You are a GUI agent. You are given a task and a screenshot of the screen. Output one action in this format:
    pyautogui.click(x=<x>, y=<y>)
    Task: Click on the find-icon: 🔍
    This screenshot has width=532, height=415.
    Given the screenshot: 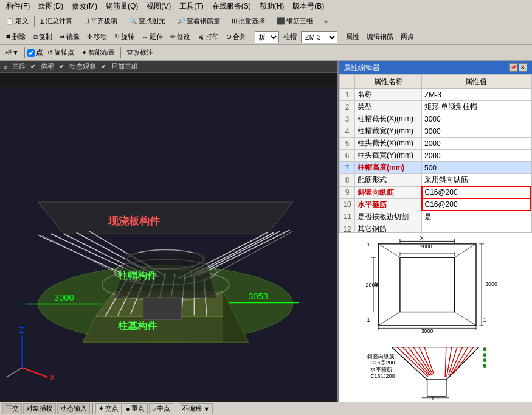 What is the action you would take?
    pyautogui.click(x=133, y=21)
    